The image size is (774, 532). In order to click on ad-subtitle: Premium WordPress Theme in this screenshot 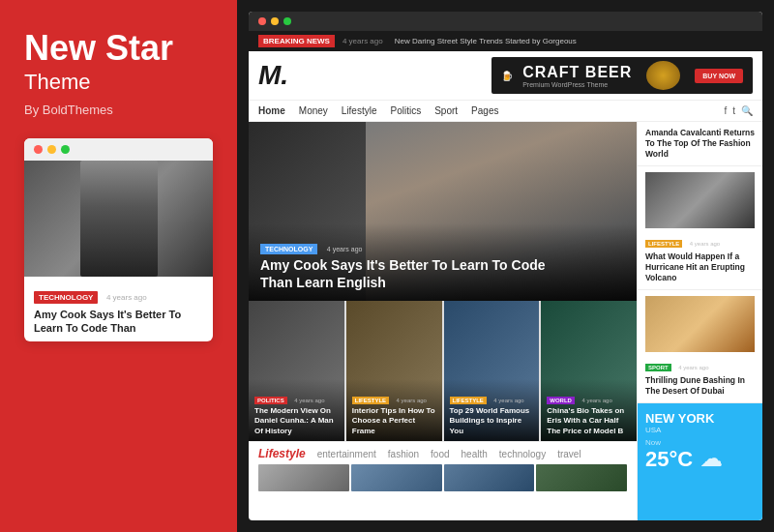, I will do `click(577, 85)`.